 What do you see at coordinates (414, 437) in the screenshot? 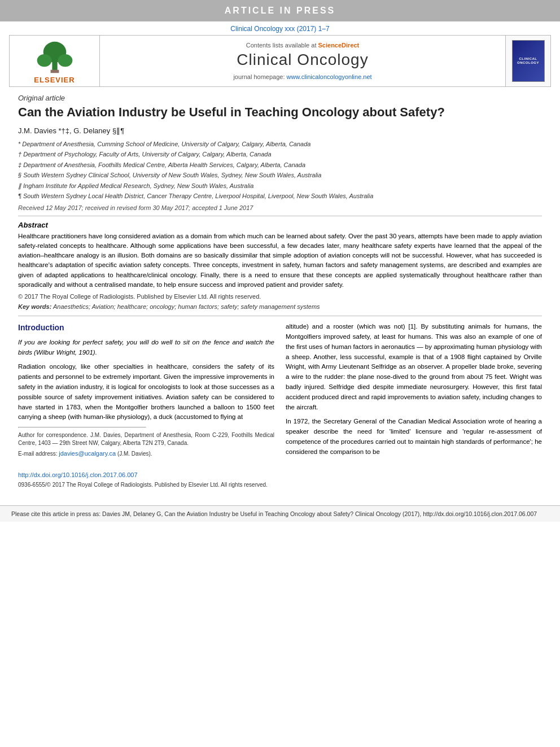
I see `right-para-2: In 1972, the Secretary General of the Ca…` at bounding box center [414, 437].